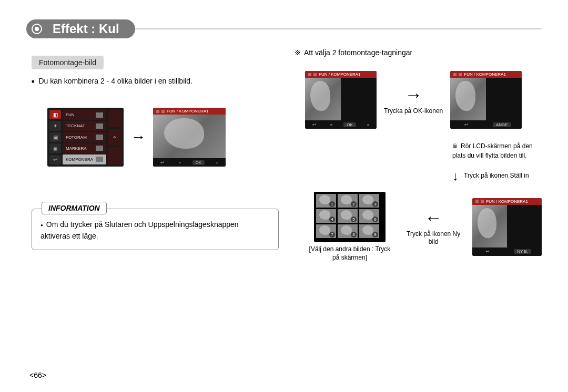  I want to click on menu-icon-frame: ▣, so click(55, 137).